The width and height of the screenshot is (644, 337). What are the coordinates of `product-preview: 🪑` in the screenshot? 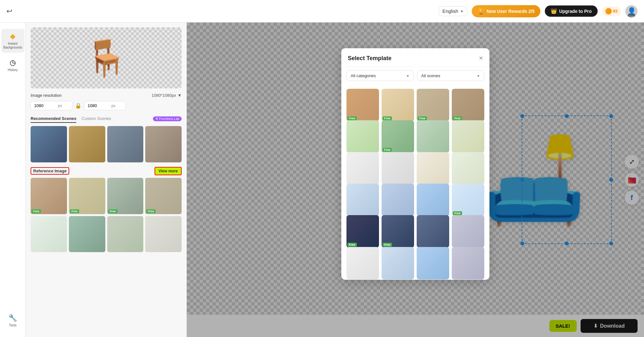 It's located at (106, 58).